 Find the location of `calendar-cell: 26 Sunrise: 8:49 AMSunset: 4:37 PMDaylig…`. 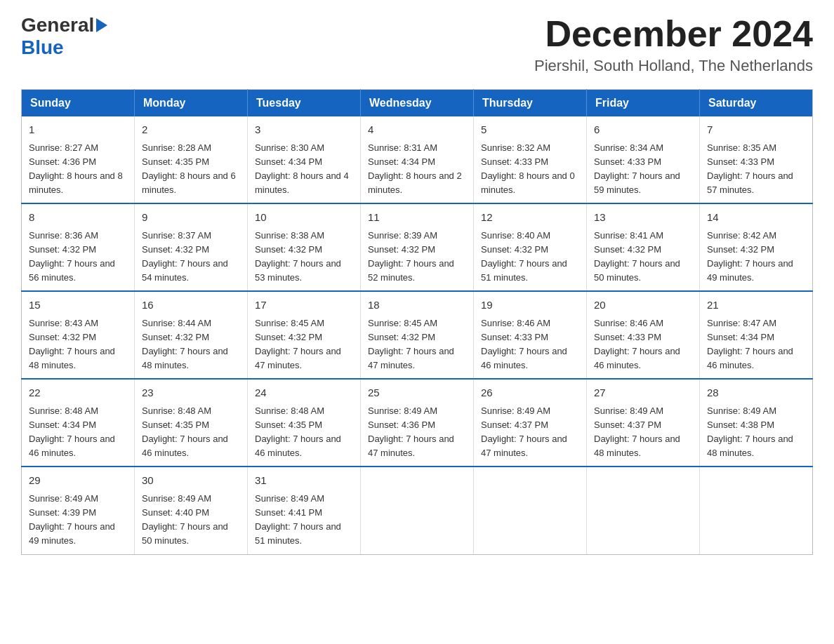

calendar-cell: 26 Sunrise: 8:49 AMSunset: 4:37 PMDaylig… is located at coordinates (531, 422).